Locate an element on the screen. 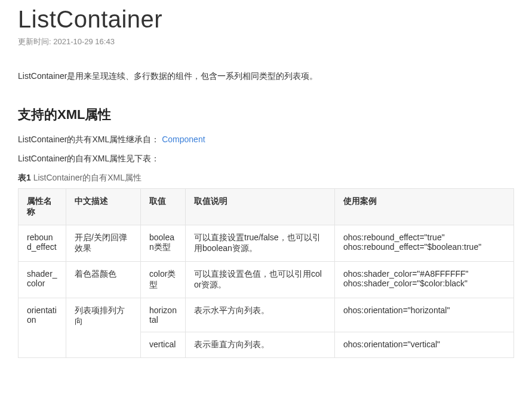 The width and height of the screenshot is (532, 416). col-attr-name: 属性名称 is located at coordinates (42, 207).